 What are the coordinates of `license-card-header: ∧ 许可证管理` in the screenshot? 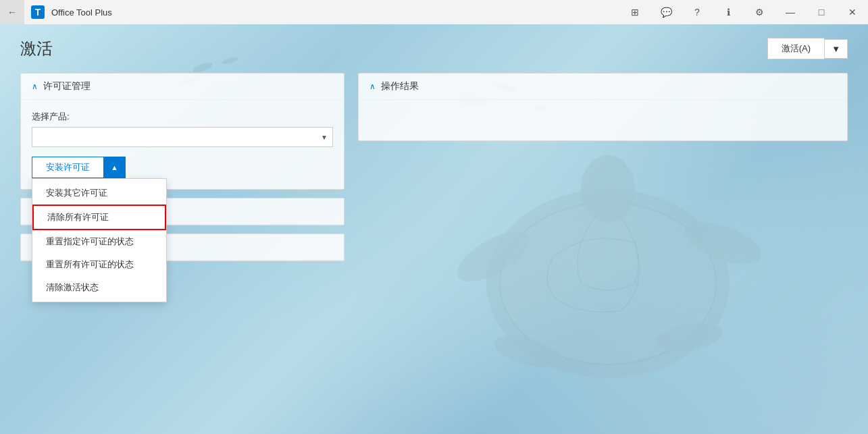 It's located at (182, 86).